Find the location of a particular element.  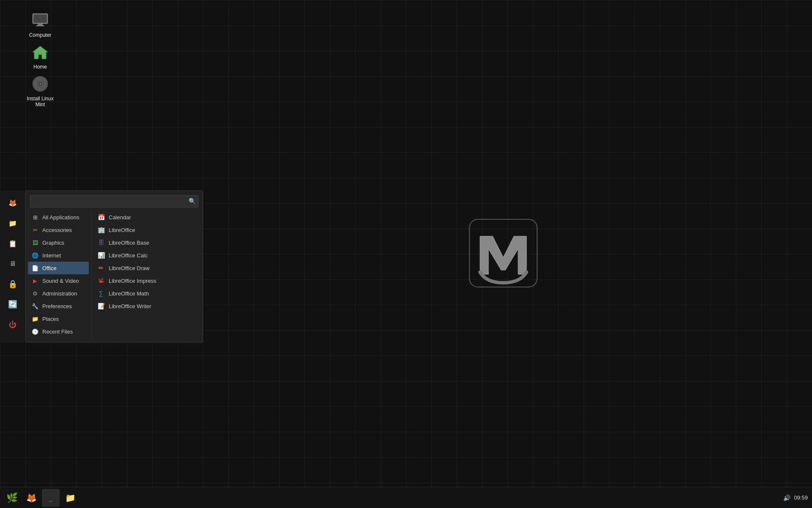

home-icon is located at coordinates (40, 52).